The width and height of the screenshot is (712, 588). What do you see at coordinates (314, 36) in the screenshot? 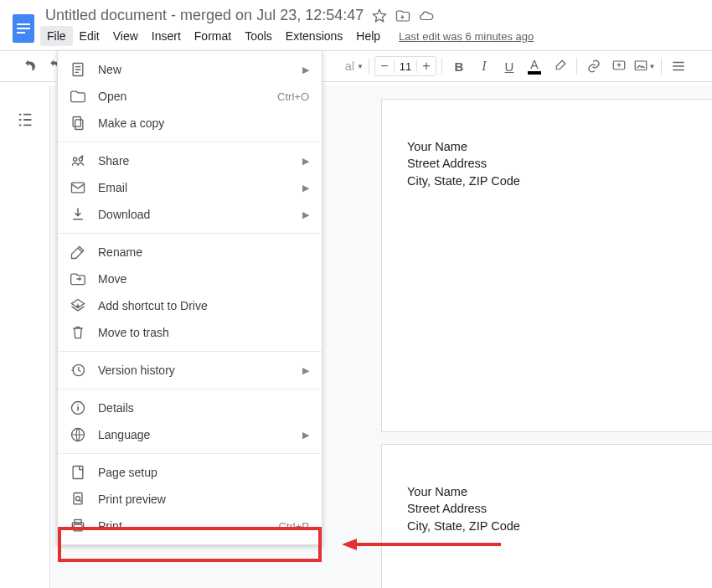
I see `menu-extensions: Extensions` at bounding box center [314, 36].